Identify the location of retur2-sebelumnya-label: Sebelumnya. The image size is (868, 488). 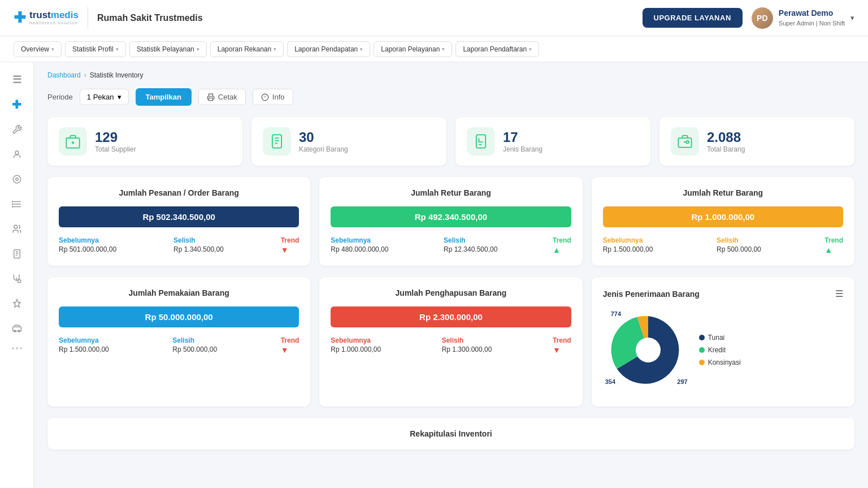
(628, 240).